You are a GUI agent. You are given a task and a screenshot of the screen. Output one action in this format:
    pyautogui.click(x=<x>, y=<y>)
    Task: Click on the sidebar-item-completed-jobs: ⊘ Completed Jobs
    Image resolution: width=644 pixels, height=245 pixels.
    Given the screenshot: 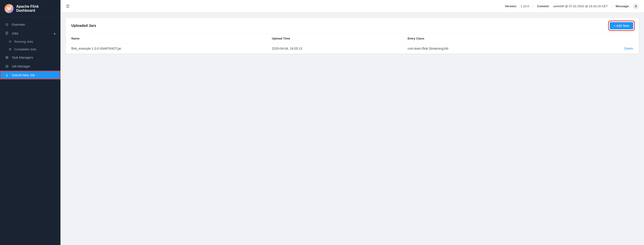 What is the action you would take?
    pyautogui.click(x=30, y=49)
    